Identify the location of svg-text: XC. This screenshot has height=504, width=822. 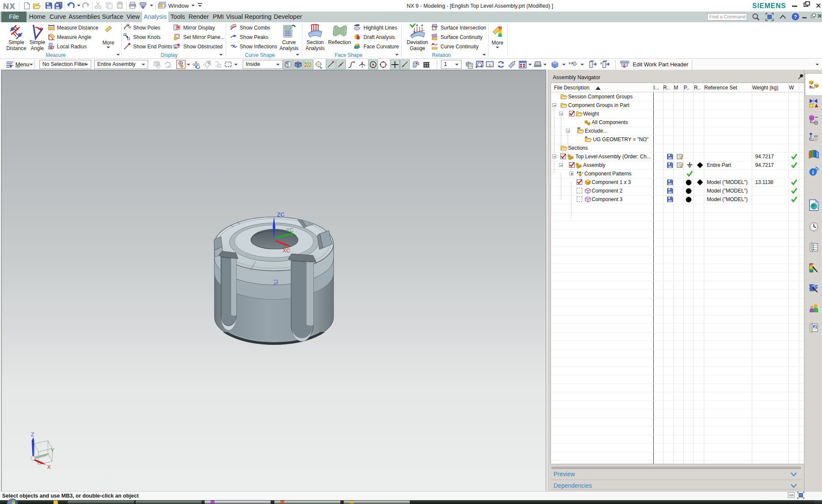
(286, 251).